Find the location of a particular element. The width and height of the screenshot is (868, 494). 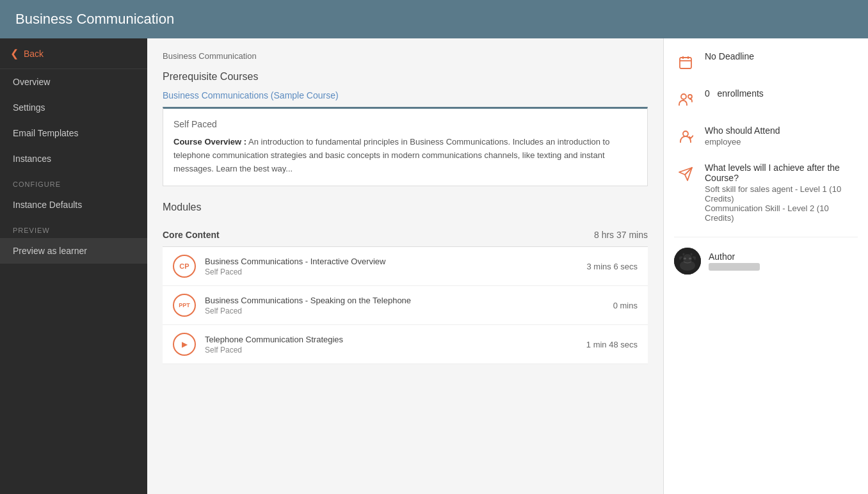

author-label: Author is located at coordinates (734, 257).